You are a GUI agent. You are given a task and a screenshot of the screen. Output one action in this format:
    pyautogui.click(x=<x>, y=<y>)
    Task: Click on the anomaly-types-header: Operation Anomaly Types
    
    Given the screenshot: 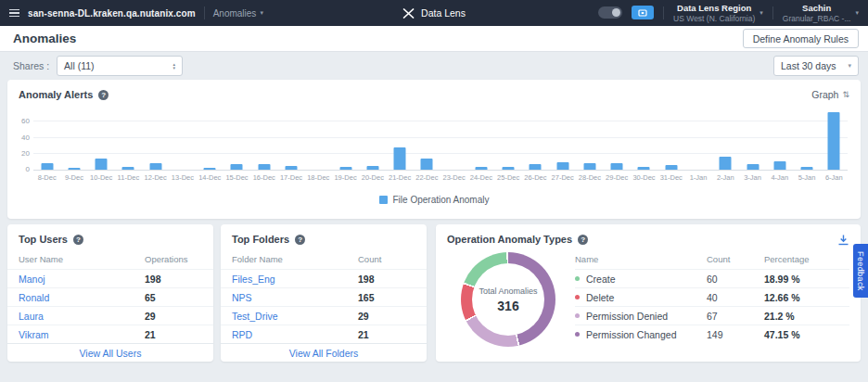 What is the action you would take?
    pyautogui.click(x=648, y=236)
    